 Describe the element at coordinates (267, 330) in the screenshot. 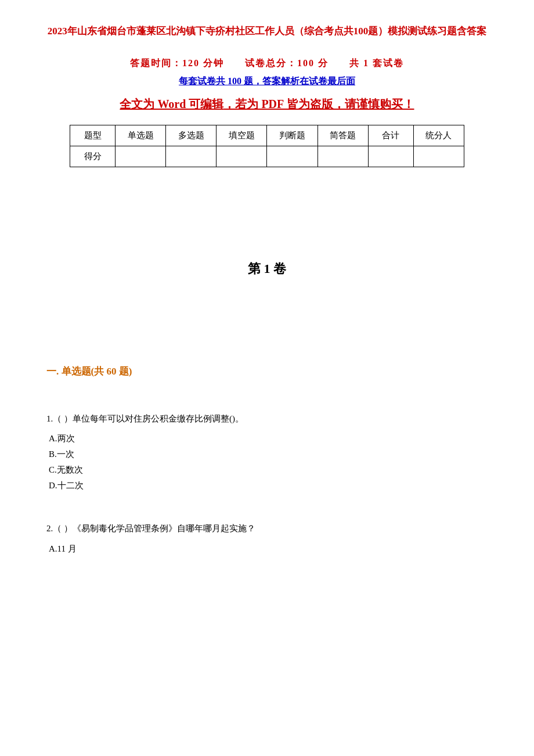

I see `spacer2` at that location.